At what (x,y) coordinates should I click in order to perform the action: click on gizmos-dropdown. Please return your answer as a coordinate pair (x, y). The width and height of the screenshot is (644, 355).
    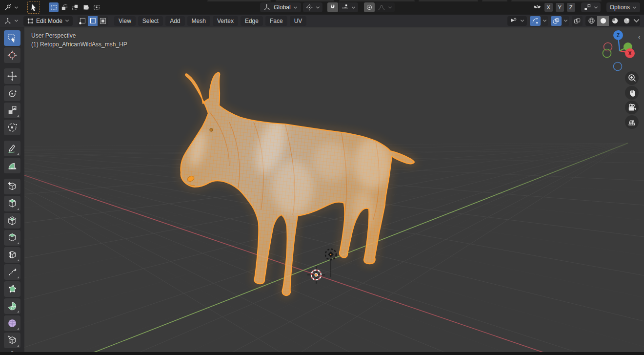
    Looking at the image, I should click on (544, 21).